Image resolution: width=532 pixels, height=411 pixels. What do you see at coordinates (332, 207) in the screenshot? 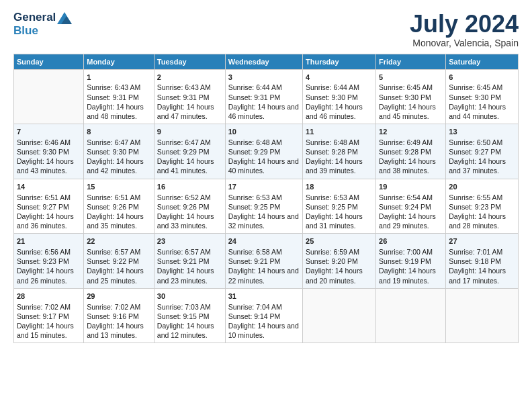
I see `sunset-text: Sunset: 9:25 PM` at bounding box center [332, 207].